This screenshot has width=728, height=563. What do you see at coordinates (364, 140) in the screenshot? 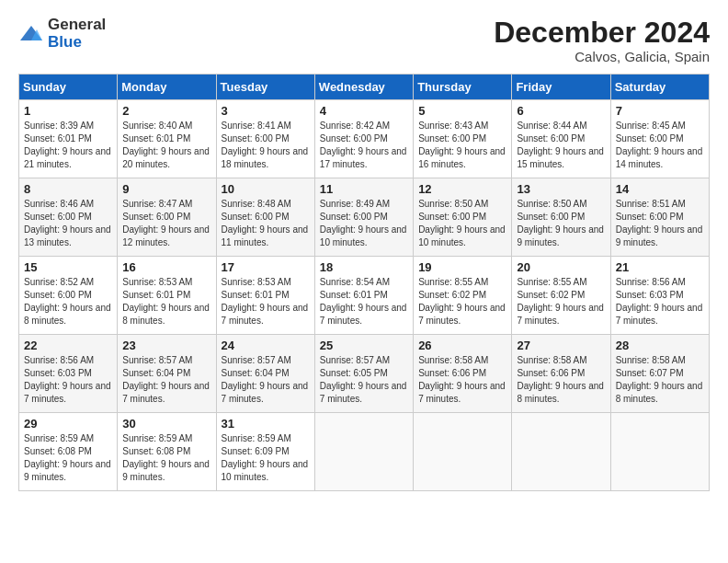
I see `calendar-cell: 4Sunrise: 8:42 AMSunset: 6:00 PMDaylight…` at bounding box center [364, 140].